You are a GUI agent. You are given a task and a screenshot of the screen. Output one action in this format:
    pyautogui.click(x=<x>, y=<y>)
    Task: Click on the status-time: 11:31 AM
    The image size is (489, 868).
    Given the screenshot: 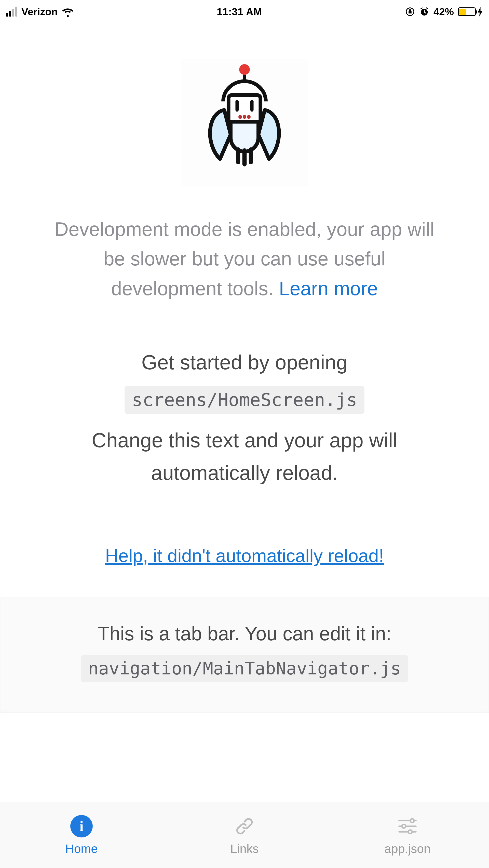 What is the action you would take?
    pyautogui.click(x=239, y=12)
    